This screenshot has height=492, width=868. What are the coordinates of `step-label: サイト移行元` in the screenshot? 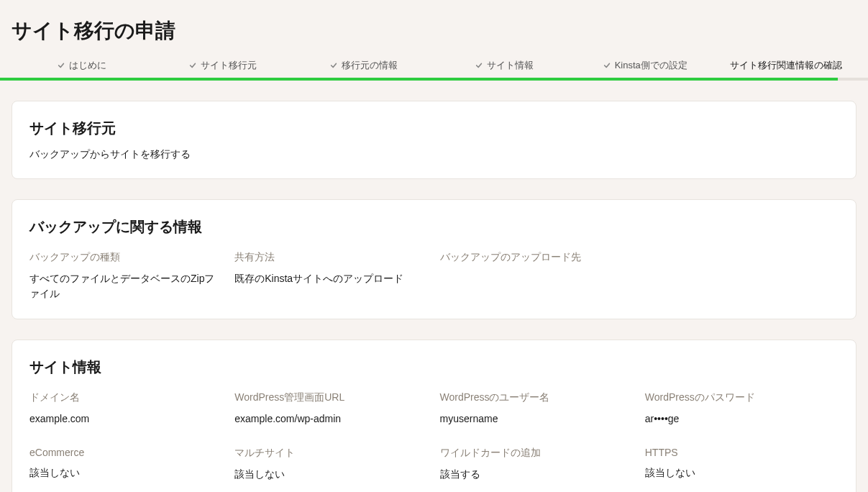 It's located at (229, 65).